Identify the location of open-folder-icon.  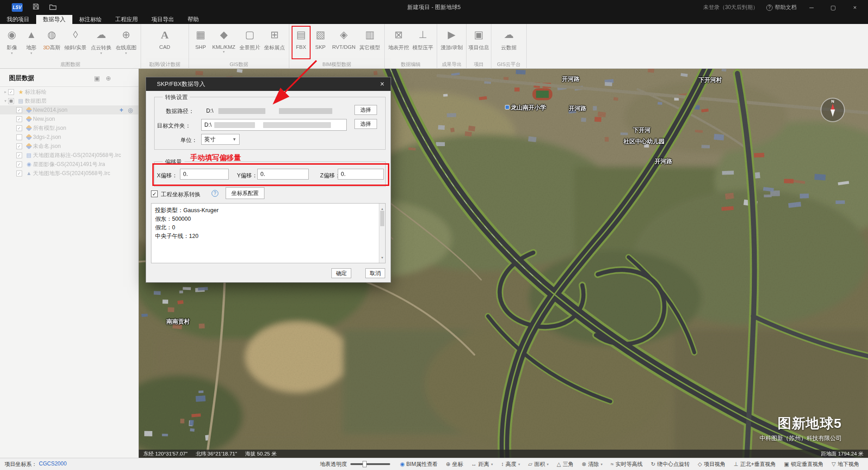
(53, 8).